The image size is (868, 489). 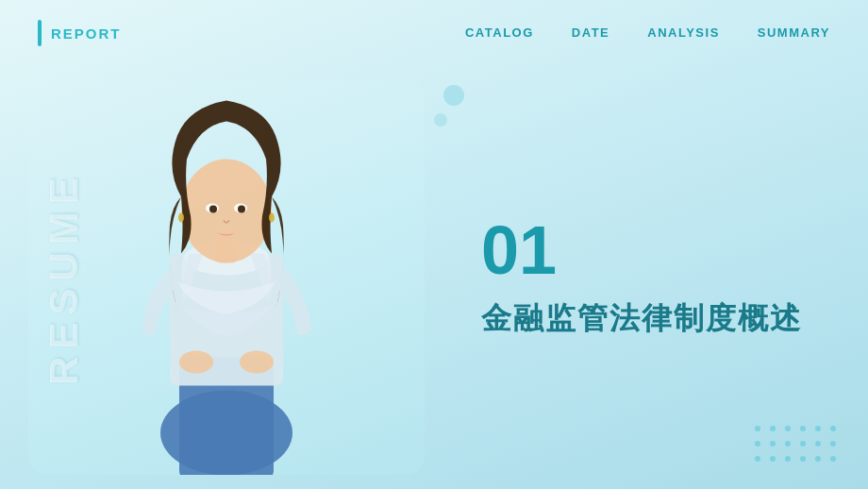 What do you see at coordinates (647, 33) in the screenshot?
I see `header-nav: CATALOG DATE ANALYSIS SUMMARY` at bounding box center [647, 33].